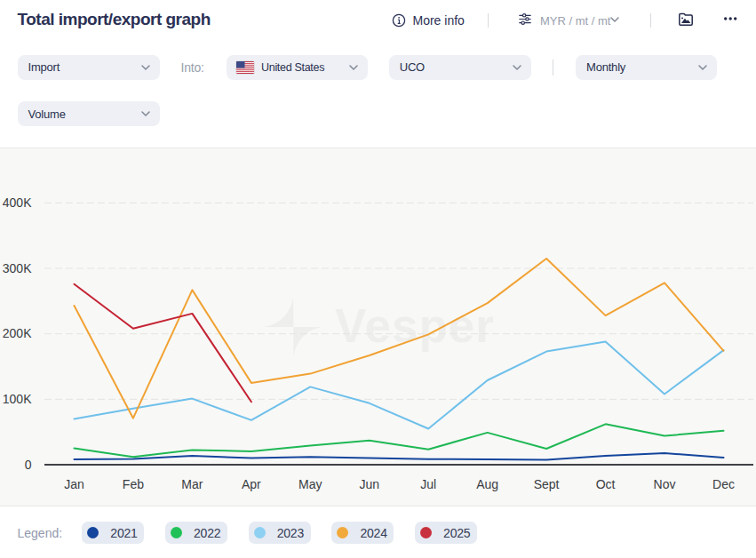  What do you see at coordinates (487, 484) in the screenshot?
I see `svg-text: Aug` at bounding box center [487, 484].